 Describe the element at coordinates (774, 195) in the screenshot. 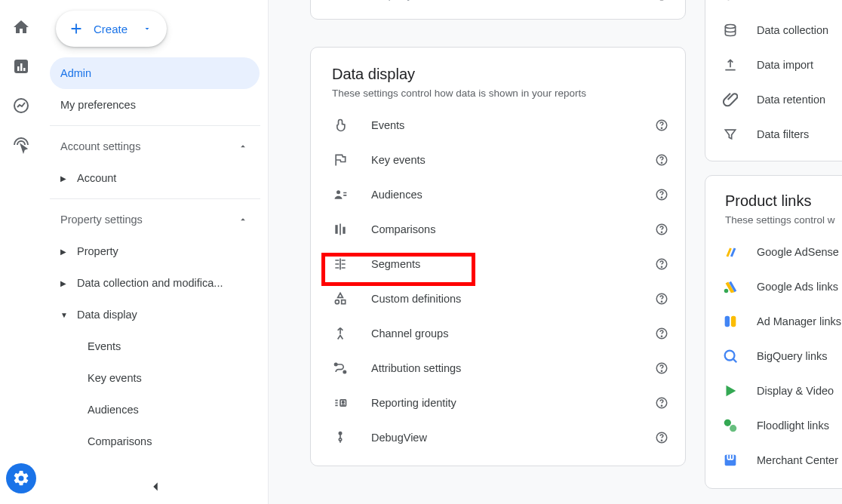

I see `card-title: Product links` at that location.